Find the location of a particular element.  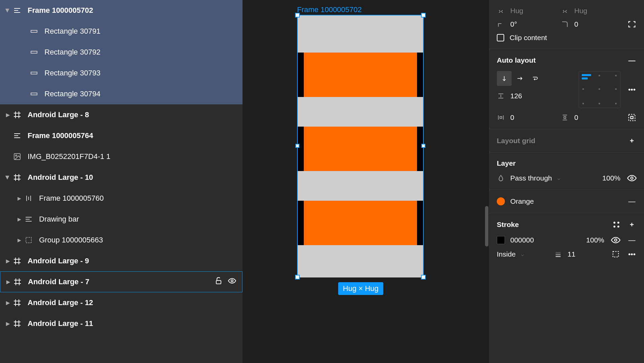

fill-name: Orange is located at coordinates (522, 201).